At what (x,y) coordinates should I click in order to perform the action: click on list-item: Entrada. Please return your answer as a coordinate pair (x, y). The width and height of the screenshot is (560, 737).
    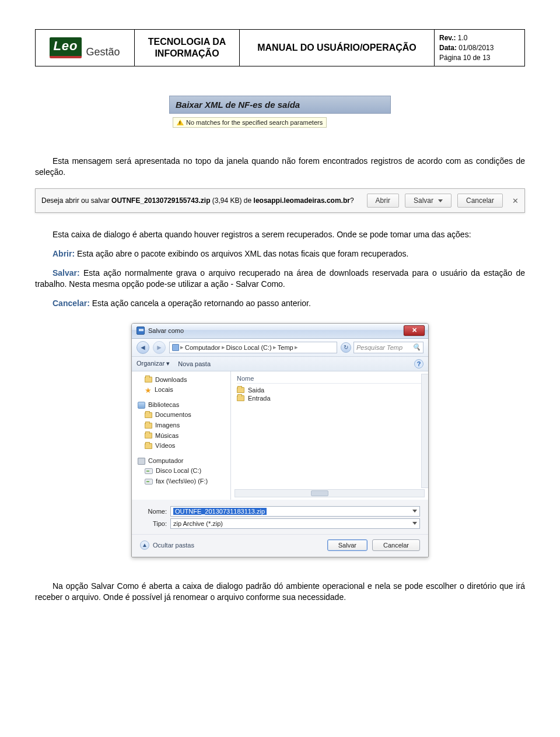
    Looking at the image, I should click on (330, 398).